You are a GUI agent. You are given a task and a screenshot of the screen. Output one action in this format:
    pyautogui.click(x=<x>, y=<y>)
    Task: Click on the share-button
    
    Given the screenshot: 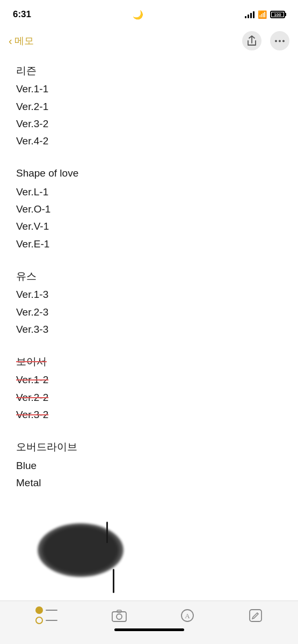 What is the action you would take?
    pyautogui.click(x=252, y=41)
    